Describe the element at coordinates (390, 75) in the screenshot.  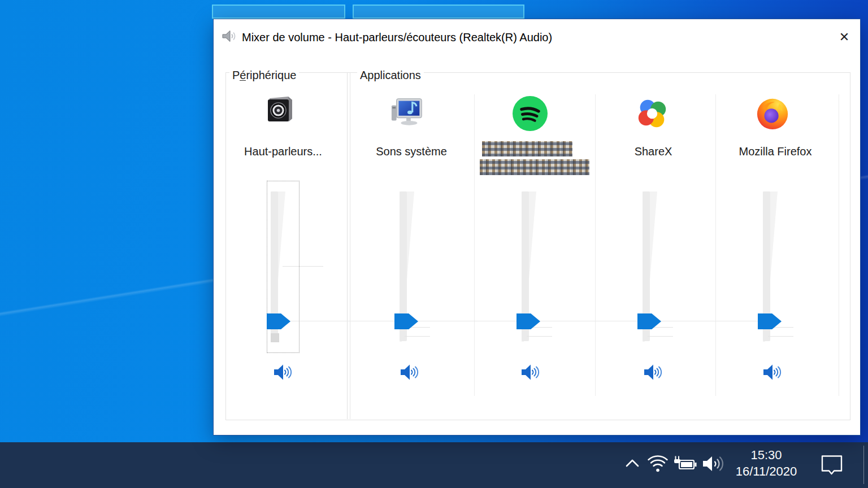
I see `section-applications: Applications` at that location.